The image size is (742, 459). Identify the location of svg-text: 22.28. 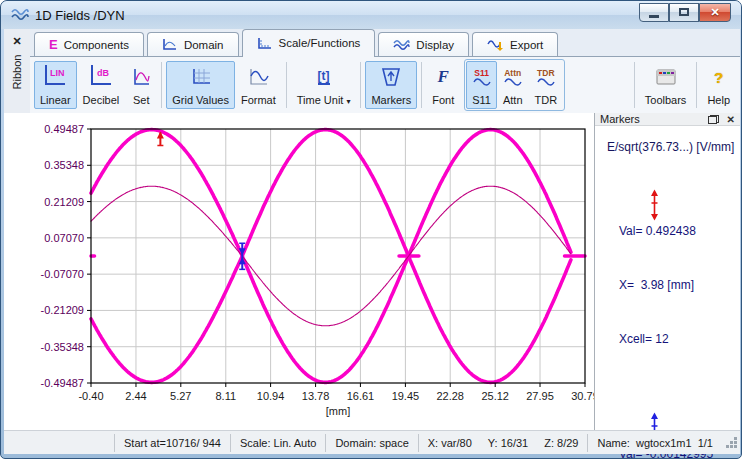
(450, 396).